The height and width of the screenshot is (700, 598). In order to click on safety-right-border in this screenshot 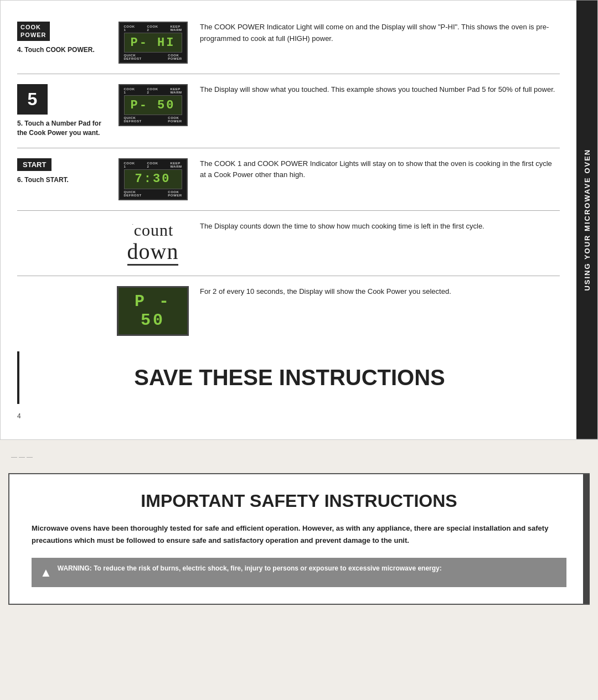, I will do `click(586, 539)`.